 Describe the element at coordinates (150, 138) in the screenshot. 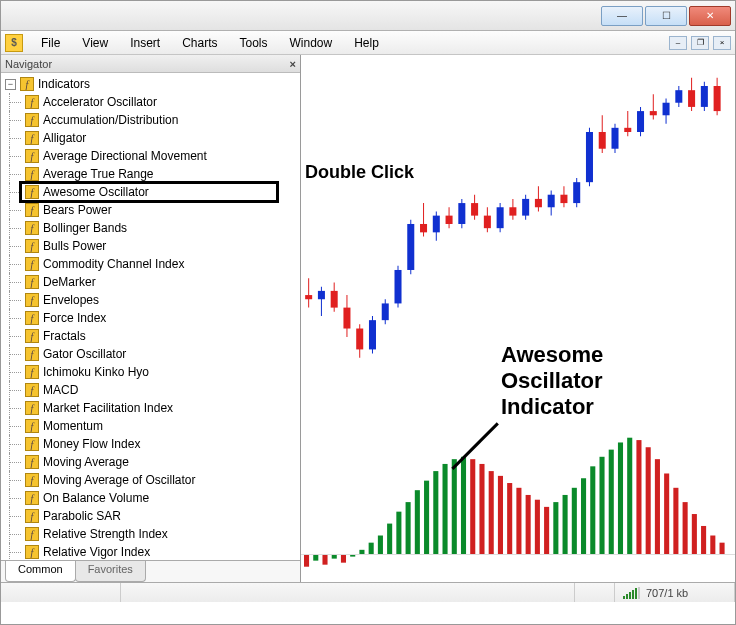

I see `tree-item: fAlligator` at that location.